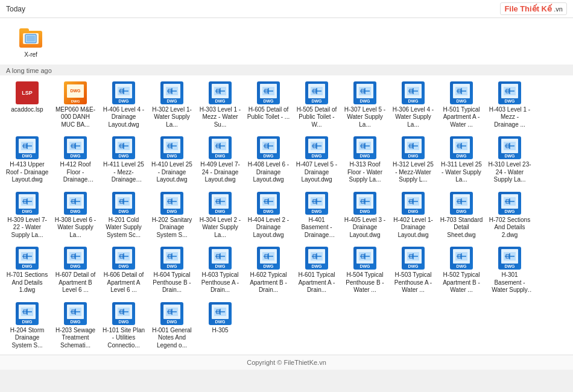  Describe the element at coordinates (511, 8) in the screenshot. I see `logo-file: File` at that location.